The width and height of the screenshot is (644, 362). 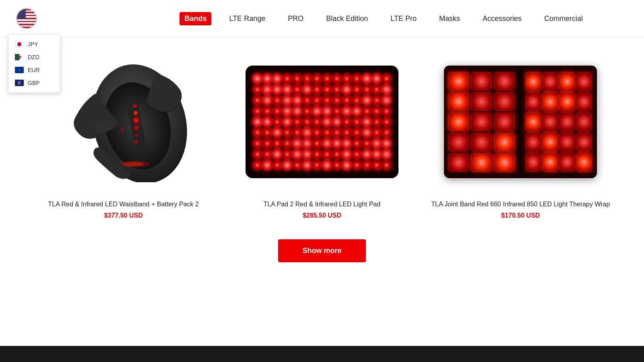 What do you see at coordinates (521, 136) in the screenshot?
I see `product-card-3: TLA Joint Band Red 660 Infrared 850 LED …` at bounding box center [521, 136].